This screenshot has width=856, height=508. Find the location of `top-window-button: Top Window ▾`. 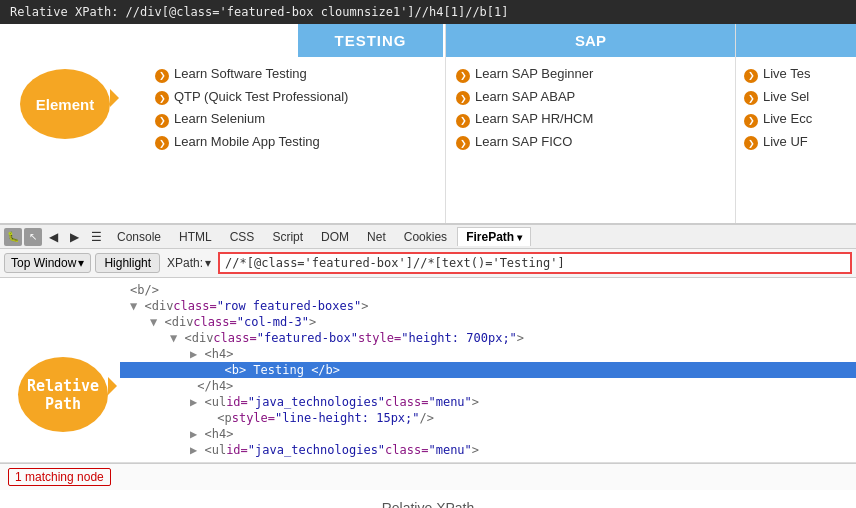

top-window-button: Top Window ▾ is located at coordinates (48, 263).